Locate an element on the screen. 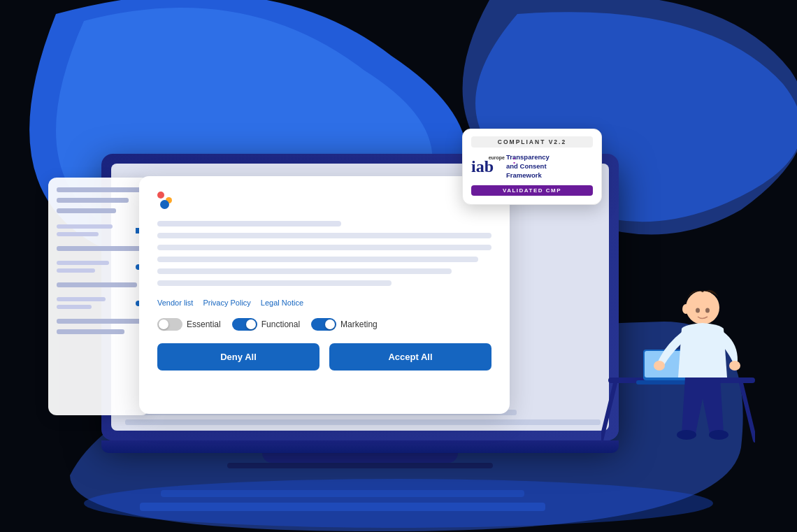 This screenshot has height=532, width=797. vendor-list-link: Vendor list is located at coordinates (175, 303).